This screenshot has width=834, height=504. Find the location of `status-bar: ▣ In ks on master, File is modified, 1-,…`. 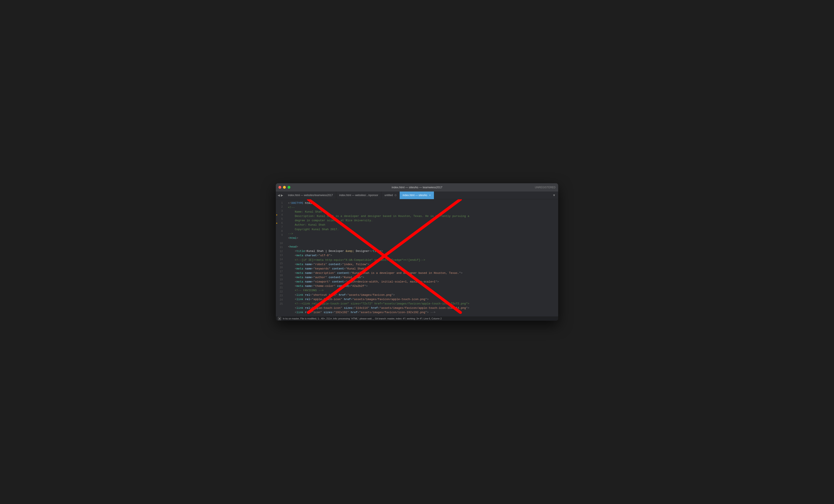

status-bar: ▣ In ks on master, File is modified, 1-,… is located at coordinates (417, 319).